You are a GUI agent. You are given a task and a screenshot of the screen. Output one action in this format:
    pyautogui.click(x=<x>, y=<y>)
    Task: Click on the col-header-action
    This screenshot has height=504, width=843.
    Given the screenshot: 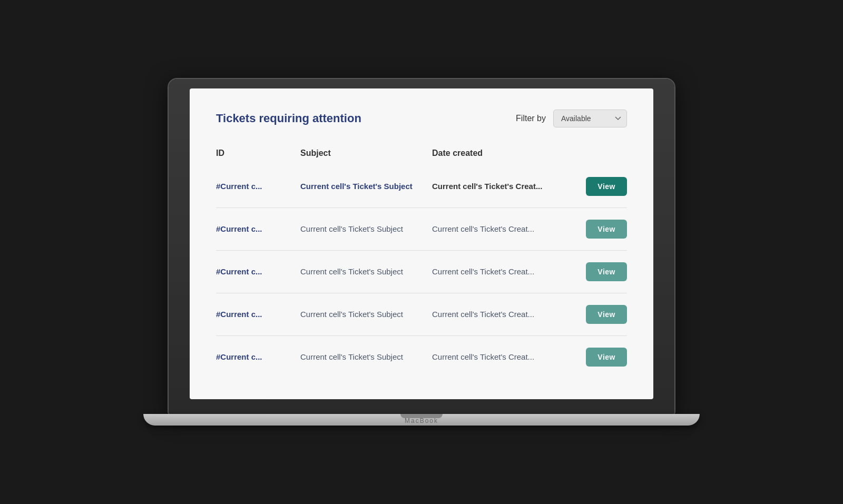 What is the action you would take?
    pyautogui.click(x=595, y=153)
    